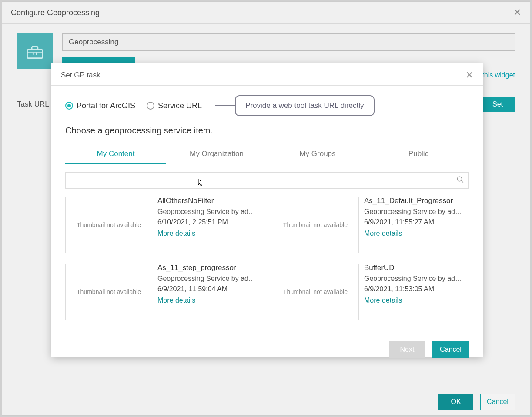 This screenshot has width=532, height=417. I want to click on service-url-callout: Provide a web tool task URL directly, so click(304, 106).